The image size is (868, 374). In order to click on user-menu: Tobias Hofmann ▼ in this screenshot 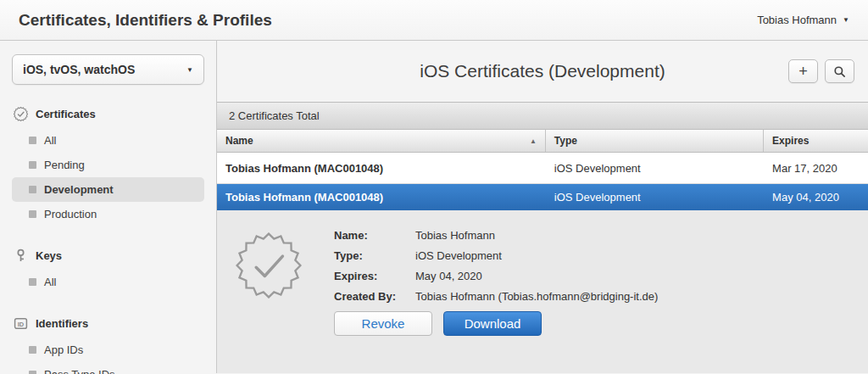, I will do `click(804, 20)`.